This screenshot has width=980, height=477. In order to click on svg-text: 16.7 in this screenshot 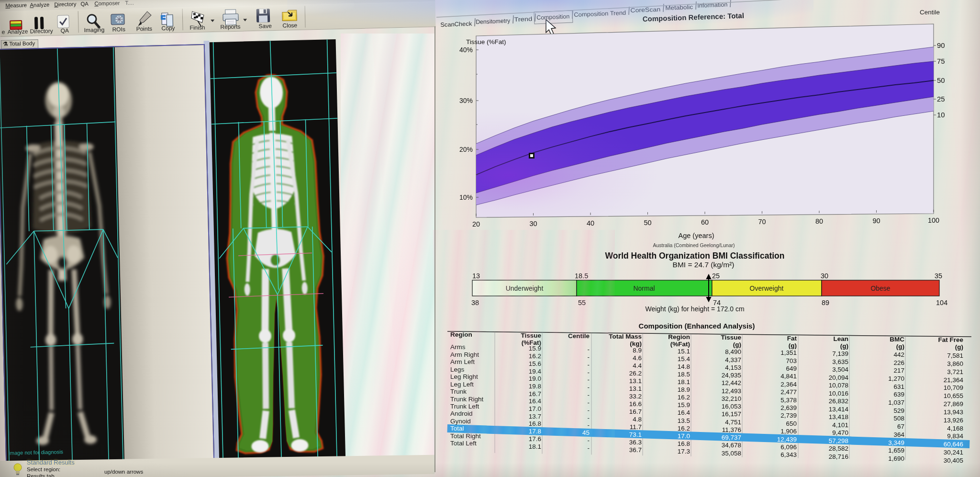, I will do `click(635, 412)`.